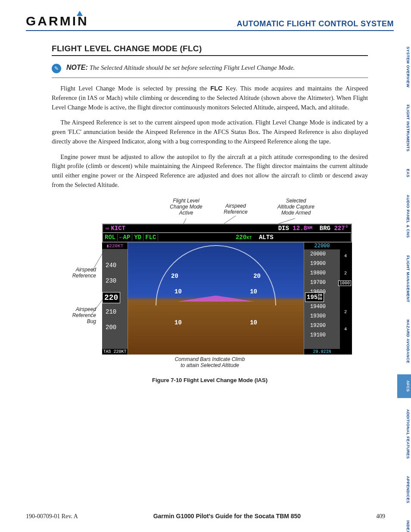 The width and height of the screenshot is (411, 532). What do you see at coordinates (210, 362) in the screenshot?
I see `callout-cmd-bars: Command Bars Indicate Climb to attain Se…` at bounding box center [210, 362].